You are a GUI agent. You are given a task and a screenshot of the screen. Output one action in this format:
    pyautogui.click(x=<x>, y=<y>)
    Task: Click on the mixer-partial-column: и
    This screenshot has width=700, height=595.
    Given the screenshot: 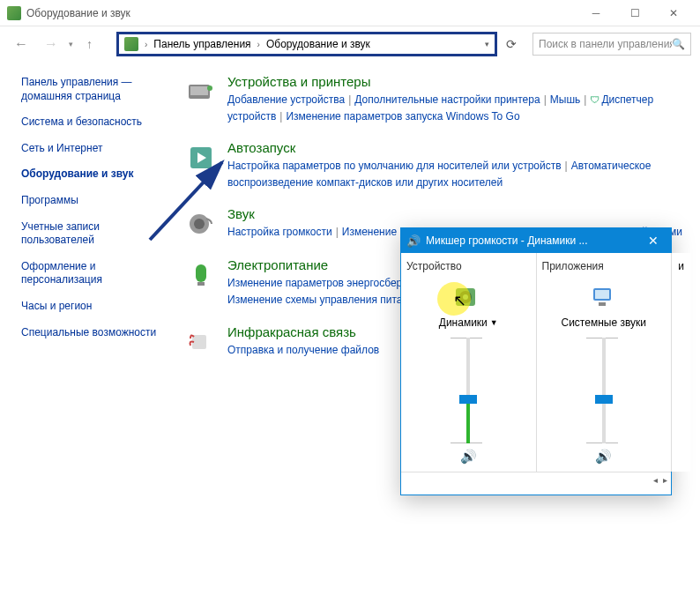 What is the action you would take?
    pyautogui.click(x=681, y=362)
    